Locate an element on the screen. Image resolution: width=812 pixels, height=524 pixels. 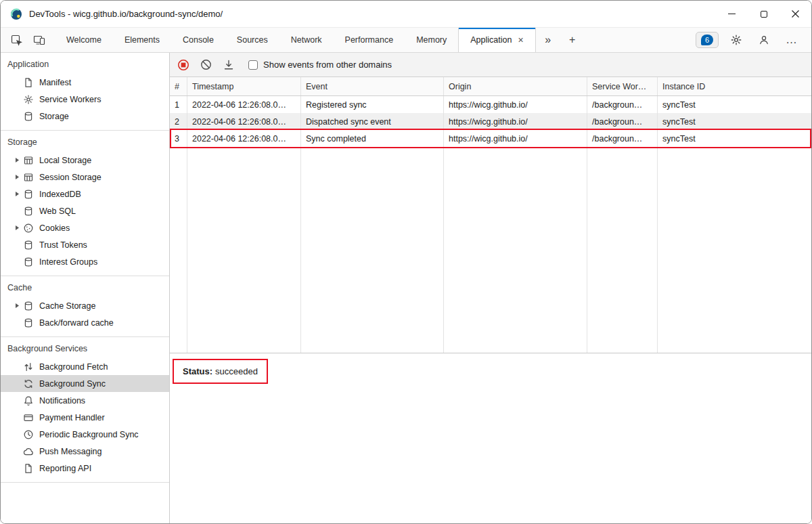
tab-welcome: Welcome is located at coordinates (84, 40).